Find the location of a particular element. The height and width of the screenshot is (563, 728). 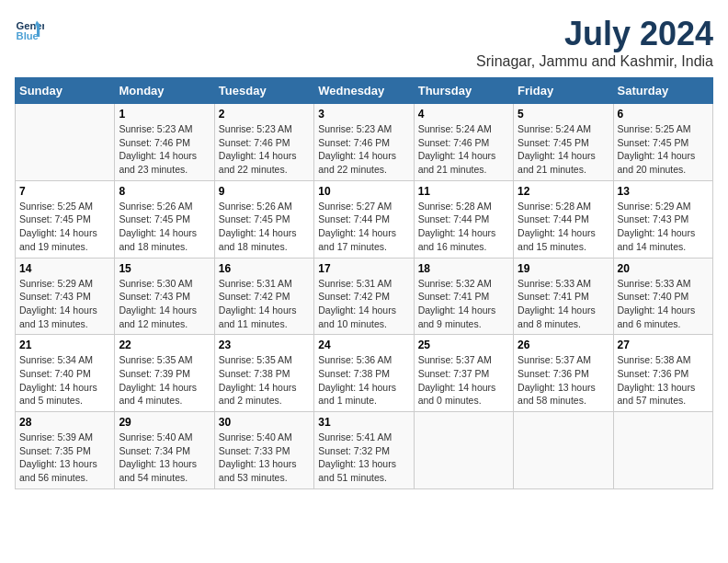

logo: General Blue is located at coordinates (29, 29).